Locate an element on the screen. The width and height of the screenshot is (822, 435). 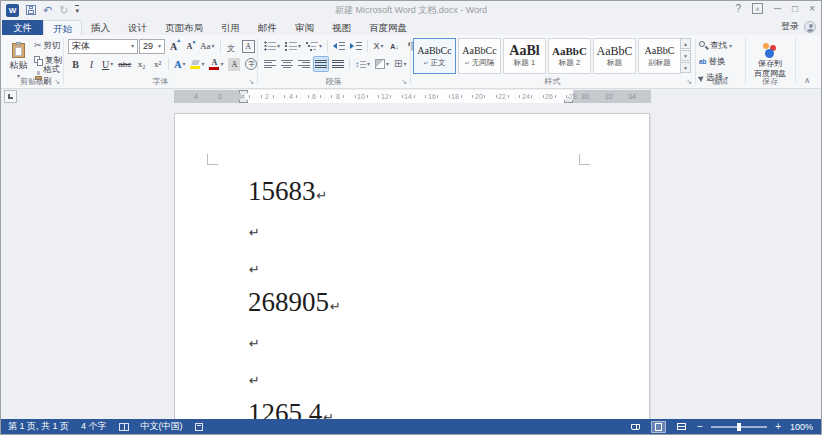
zoom-out-button: − is located at coordinates (700, 427).